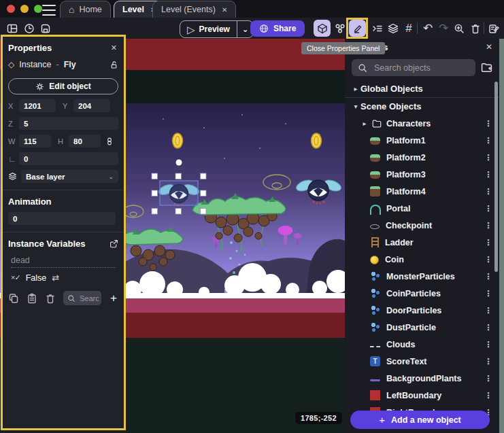  I want to click on window-scrollbar, so click(502, 236).